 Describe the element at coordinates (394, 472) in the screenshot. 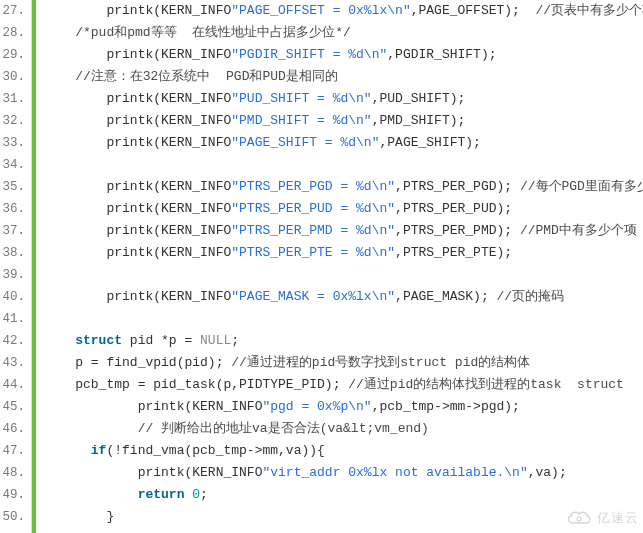

I see `code-token: "virt_addr 0x%lx not available.\n"` at that location.